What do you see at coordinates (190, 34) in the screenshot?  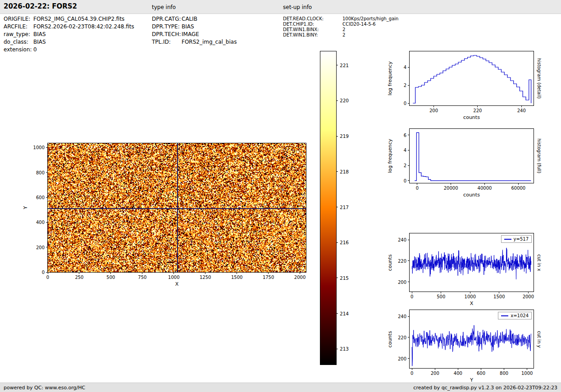 I see `meta-value: IMAGE` at bounding box center [190, 34].